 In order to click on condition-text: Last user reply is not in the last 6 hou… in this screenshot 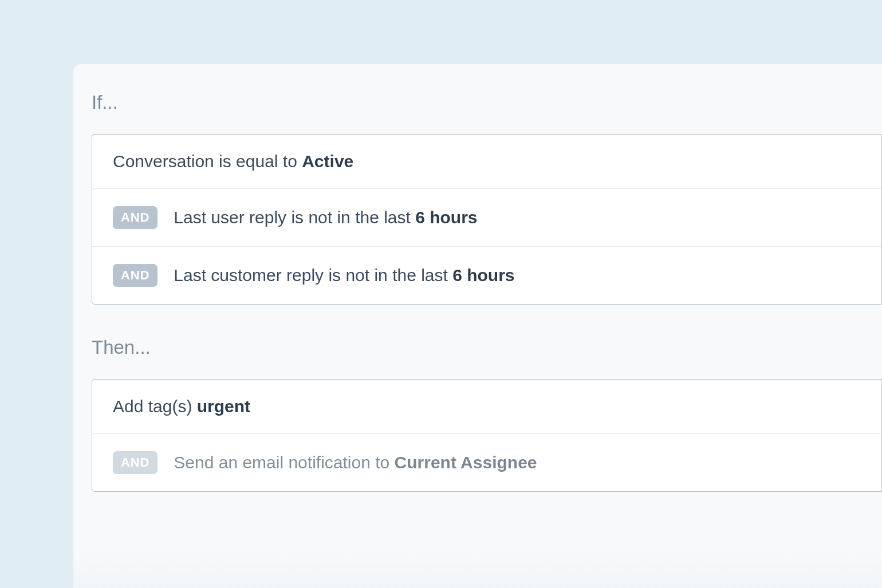, I will do `click(325, 218)`.